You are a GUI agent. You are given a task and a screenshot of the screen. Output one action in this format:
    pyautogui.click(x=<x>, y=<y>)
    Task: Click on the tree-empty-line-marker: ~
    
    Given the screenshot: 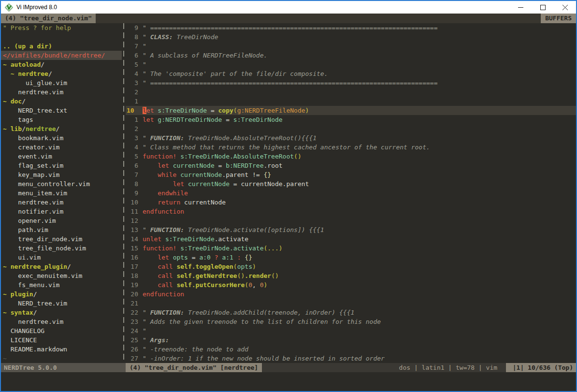 What is the action you would take?
    pyautogui.click(x=61, y=359)
    